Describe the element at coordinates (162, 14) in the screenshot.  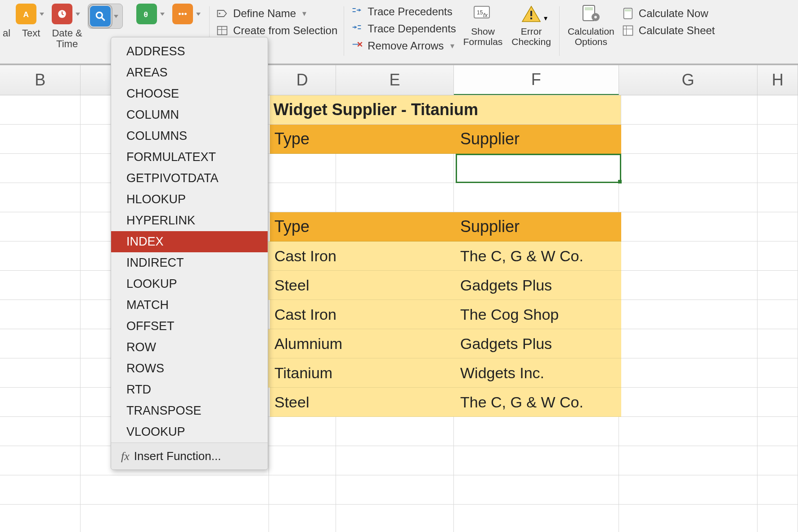
I see `math-functions-dropdown` at that location.